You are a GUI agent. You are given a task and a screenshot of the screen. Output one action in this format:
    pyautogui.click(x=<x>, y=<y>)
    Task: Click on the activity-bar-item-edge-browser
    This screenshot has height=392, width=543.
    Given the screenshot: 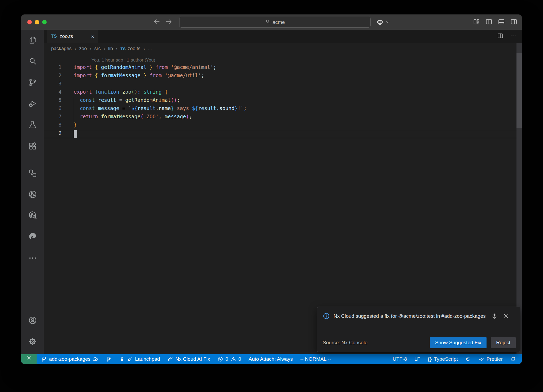 What is the action you would take?
    pyautogui.click(x=33, y=237)
    